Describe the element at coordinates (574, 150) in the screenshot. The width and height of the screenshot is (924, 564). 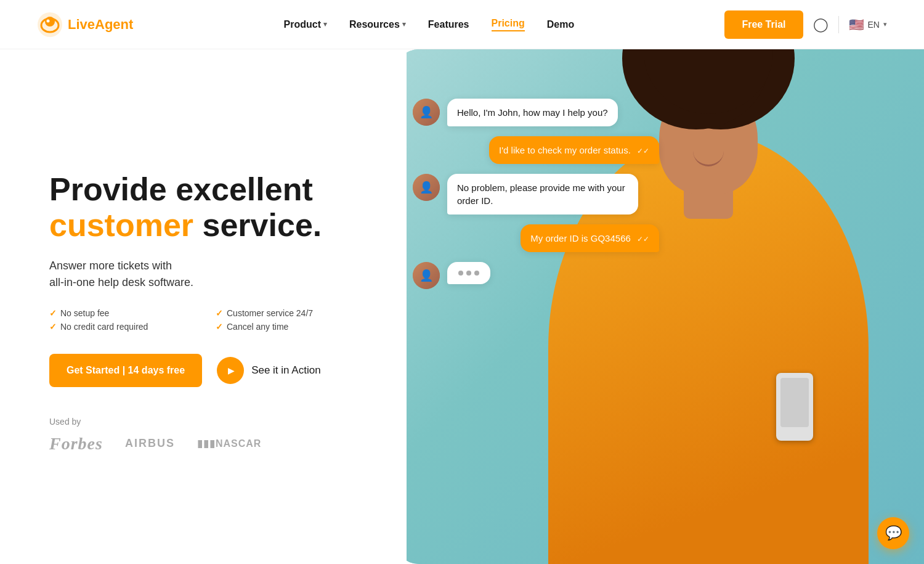
I see `chat-bubble-2: I'd like to check my order status. ✓✓` at that location.